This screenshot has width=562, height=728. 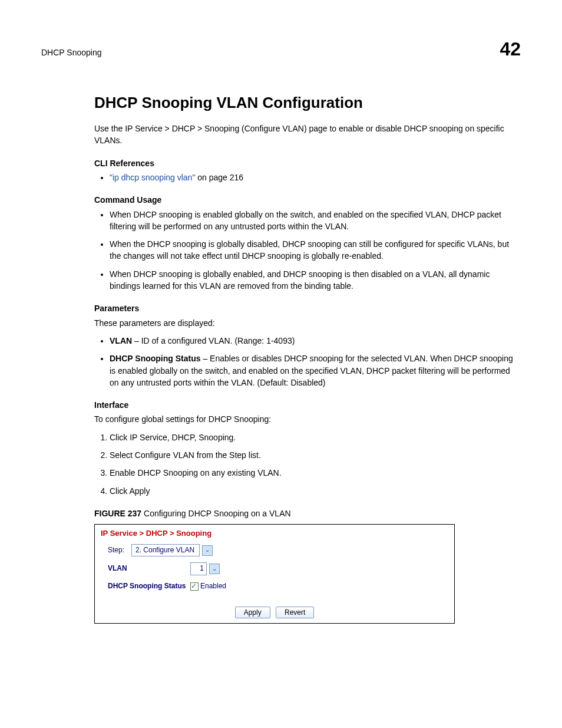 What do you see at coordinates (315, 455) in the screenshot?
I see `step-item: Select Configure VLAN from the Step list…` at bounding box center [315, 455].